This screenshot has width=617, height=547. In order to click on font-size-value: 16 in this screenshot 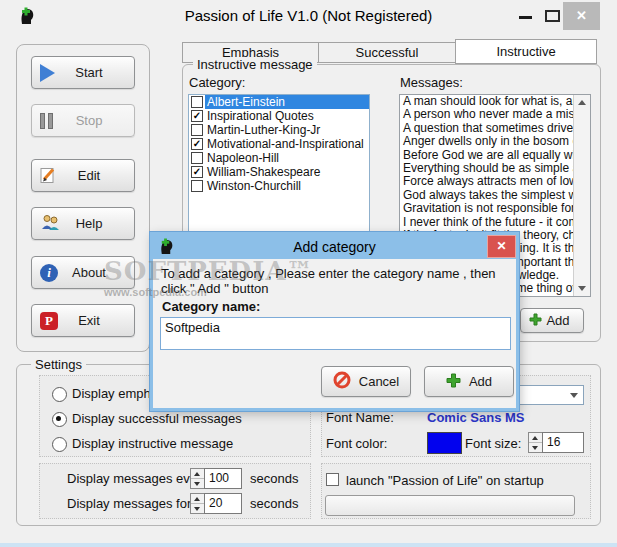, I will do `click(563, 442)`.